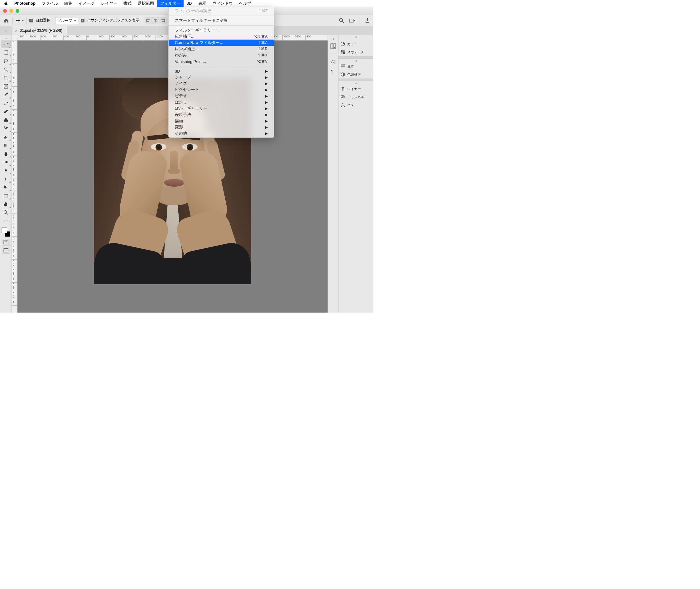  Describe the element at coordinates (20, 21) in the screenshot. I see `move-tool-indicator` at that location.